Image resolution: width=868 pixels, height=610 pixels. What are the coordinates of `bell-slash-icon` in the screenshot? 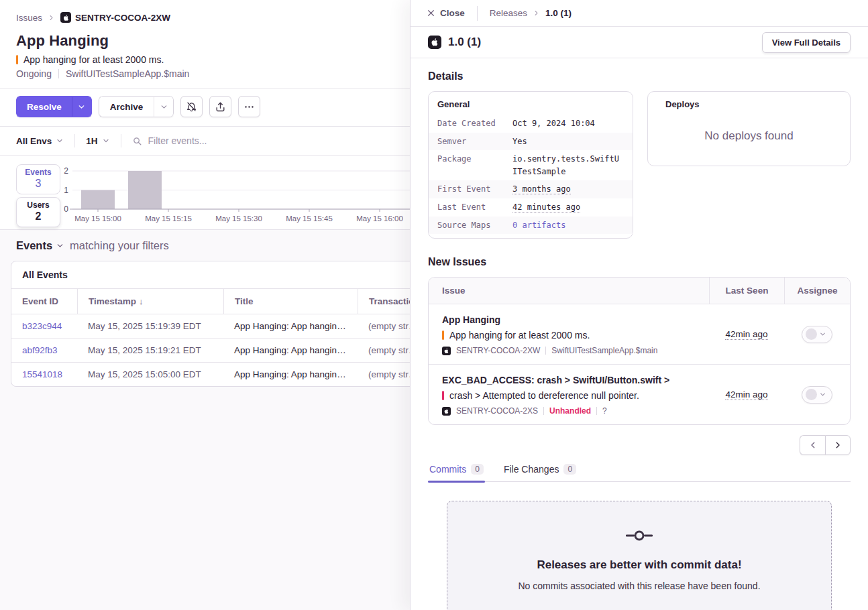 It's located at (192, 107).